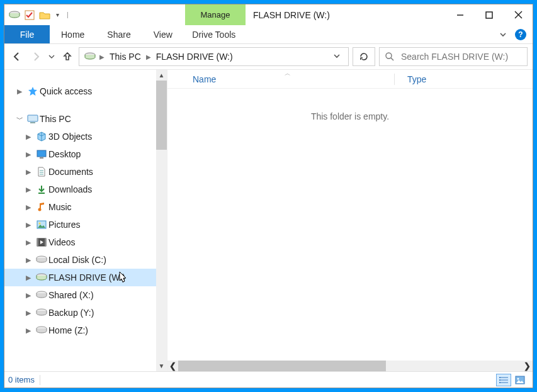 This screenshot has height=392, width=537. I want to click on view-toggle, so click(512, 380).